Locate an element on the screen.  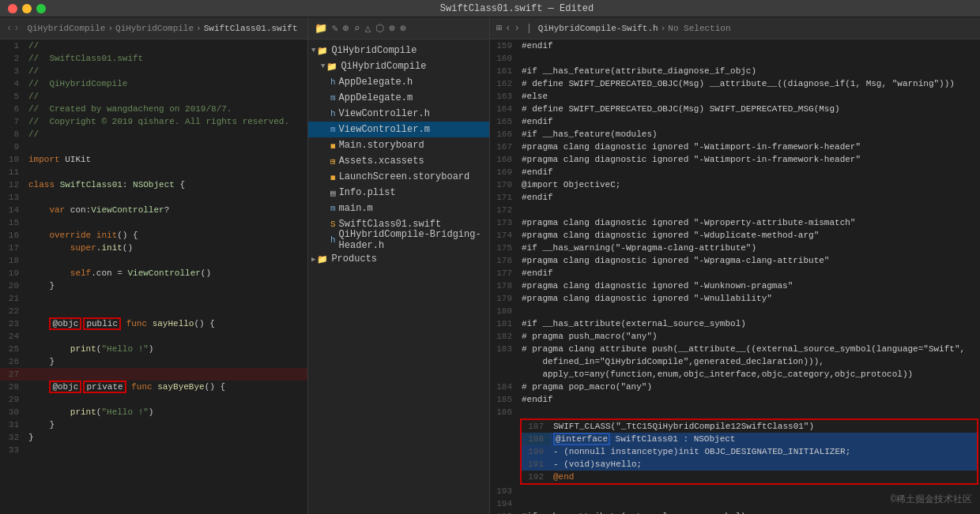
header-line: 191 - (void)sayHello; is located at coordinates (749, 464).